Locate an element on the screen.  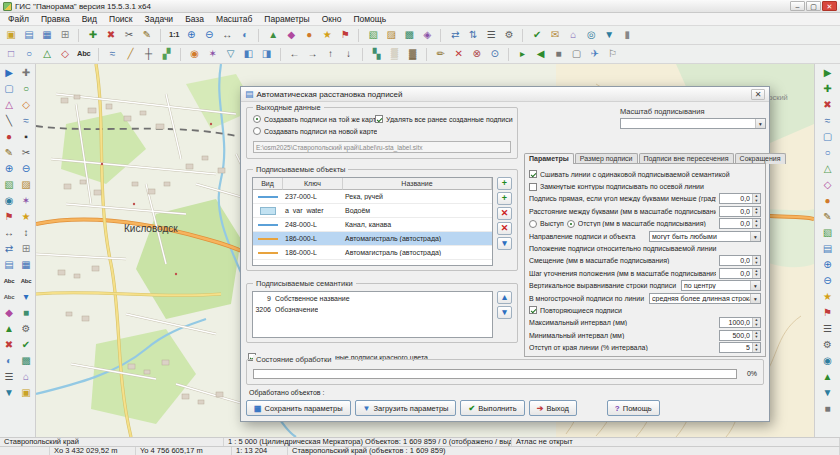
toolbar1-select-object-icon: ◆ is located at coordinates (291, 35).